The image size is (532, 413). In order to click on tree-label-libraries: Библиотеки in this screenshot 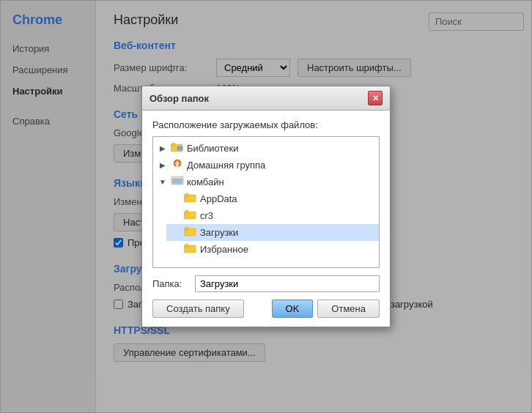, I will do `click(213, 148)`.